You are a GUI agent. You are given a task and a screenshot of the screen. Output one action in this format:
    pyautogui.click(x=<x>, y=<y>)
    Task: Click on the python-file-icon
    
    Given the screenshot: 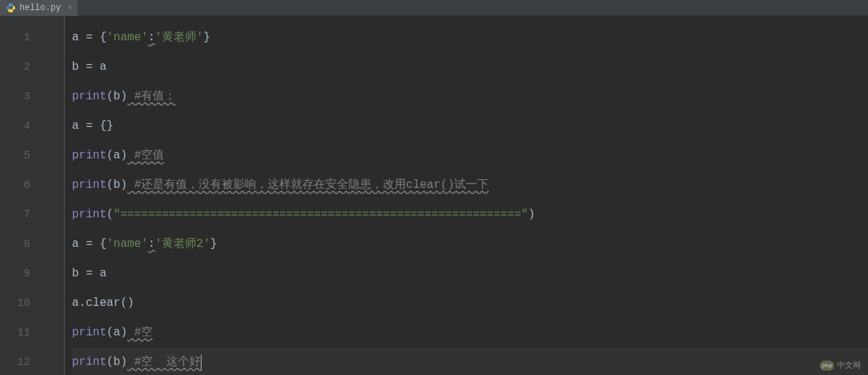 What is the action you would take?
    pyautogui.click(x=11, y=8)
    